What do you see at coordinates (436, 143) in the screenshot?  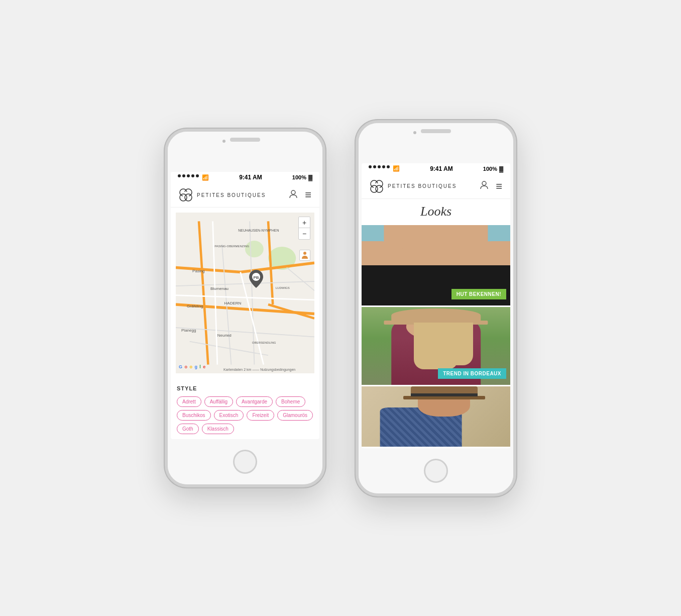 I see `phone-top-right` at bounding box center [436, 143].